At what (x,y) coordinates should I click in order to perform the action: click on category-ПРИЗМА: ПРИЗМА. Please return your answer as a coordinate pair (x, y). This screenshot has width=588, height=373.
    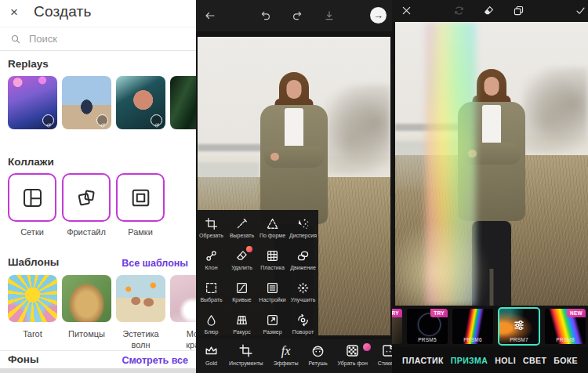
    Looking at the image, I should click on (469, 360).